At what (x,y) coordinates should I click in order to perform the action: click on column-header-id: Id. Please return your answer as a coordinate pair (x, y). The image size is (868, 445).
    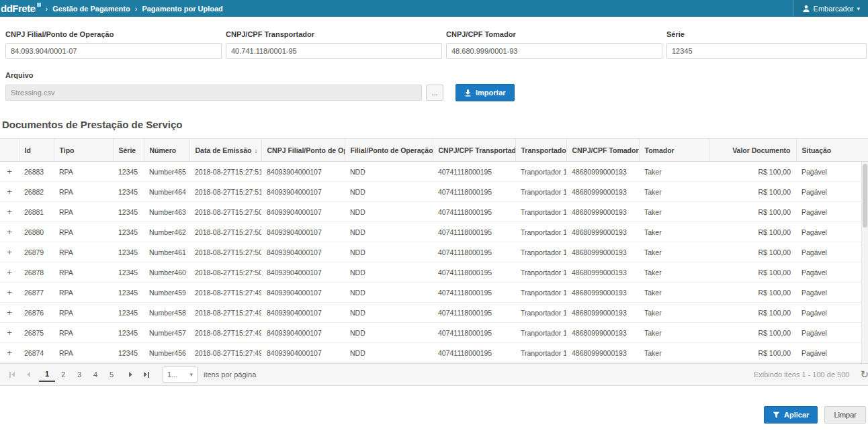
    Looking at the image, I should click on (36, 150).